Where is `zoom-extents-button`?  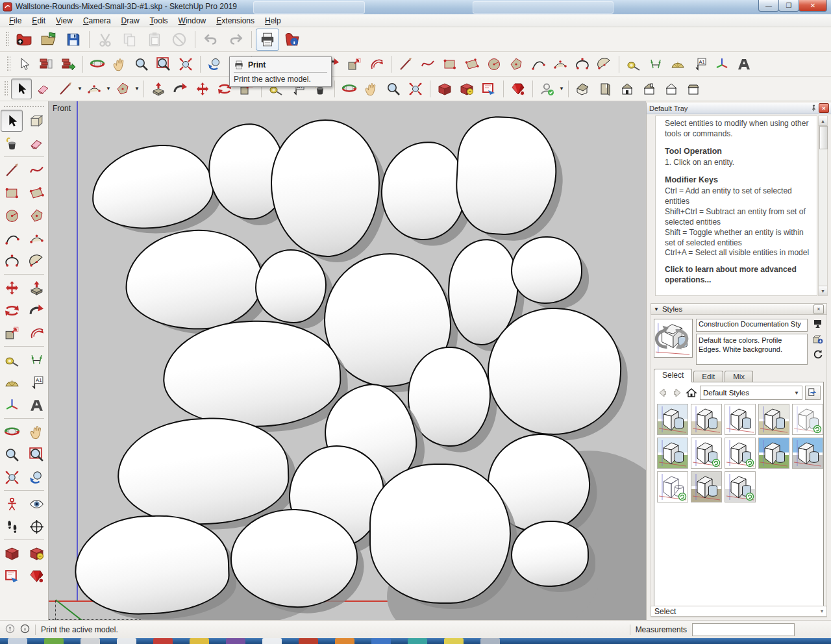
zoom-extents-button is located at coordinates (186, 64).